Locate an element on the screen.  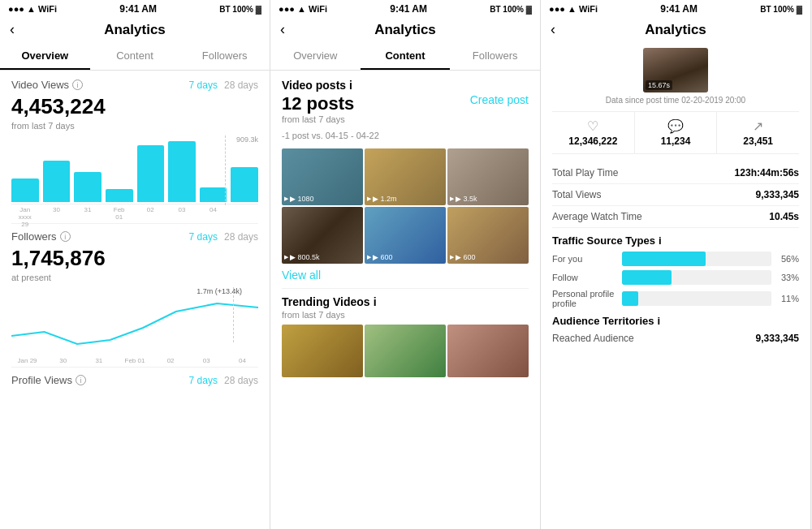
audience-row: Reached Audience 9,333,345 is located at coordinates (676, 338).